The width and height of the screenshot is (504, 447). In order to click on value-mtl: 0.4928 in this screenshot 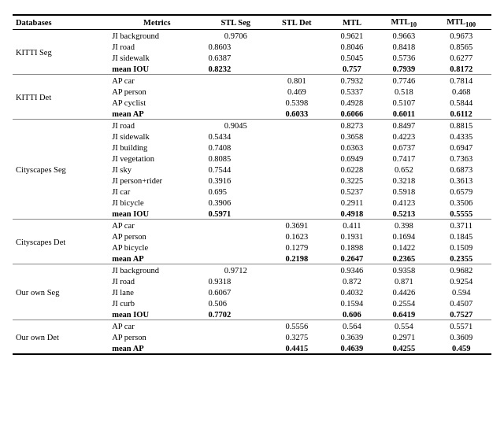, I will do `click(353, 102)`.